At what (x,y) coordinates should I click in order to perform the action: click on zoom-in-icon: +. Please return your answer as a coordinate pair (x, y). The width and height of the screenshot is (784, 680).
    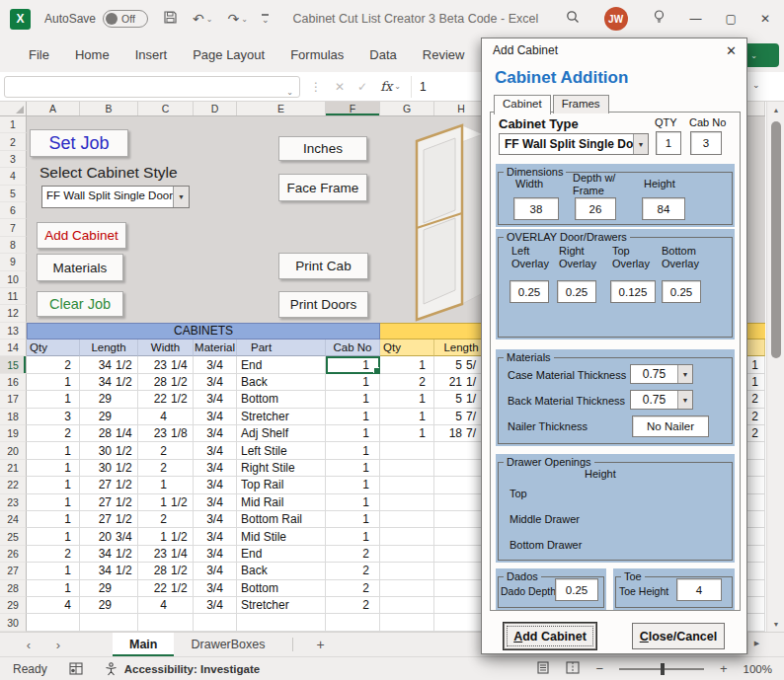
    Looking at the image, I should click on (724, 669).